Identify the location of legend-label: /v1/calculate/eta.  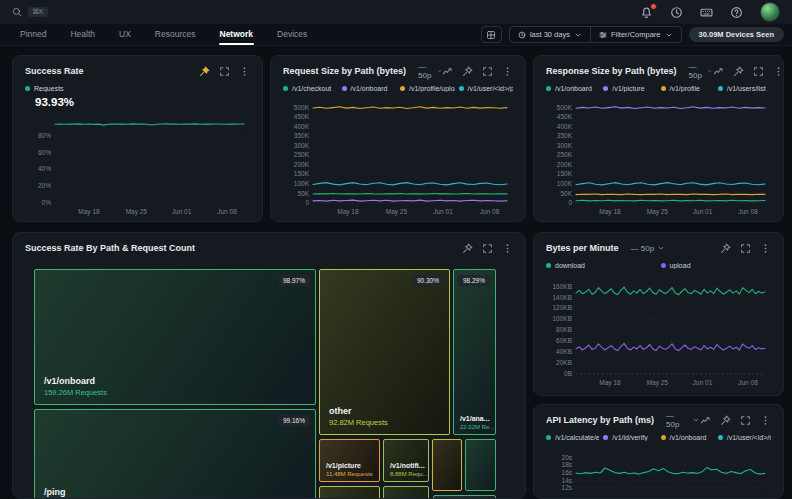
(577, 438).